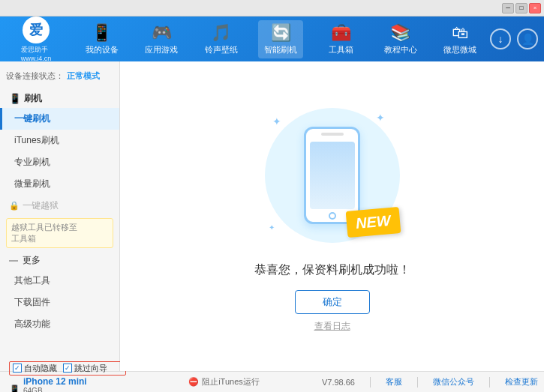 The height and width of the screenshot is (392, 544). I want to click on device-storage: 64GB, so click(56, 390).